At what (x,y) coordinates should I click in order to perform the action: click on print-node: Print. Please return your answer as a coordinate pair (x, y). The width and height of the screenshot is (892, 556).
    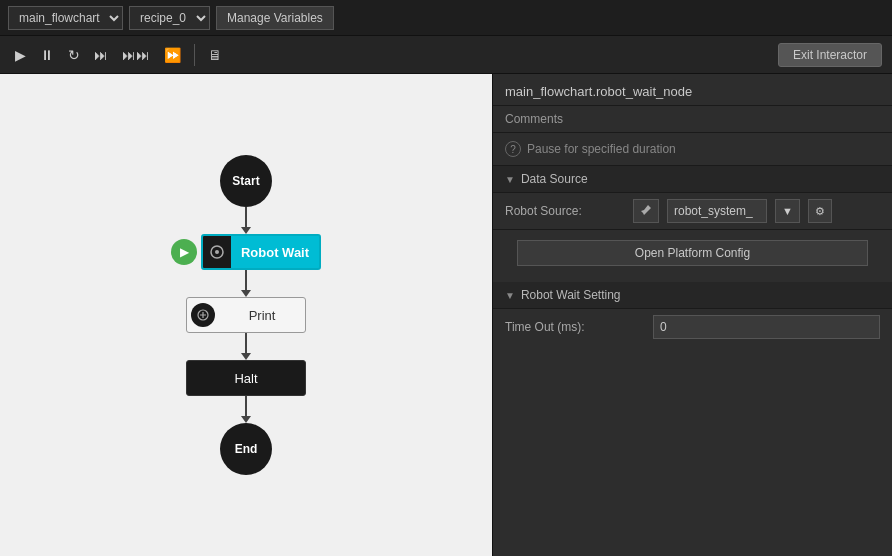
    Looking at the image, I should click on (246, 315).